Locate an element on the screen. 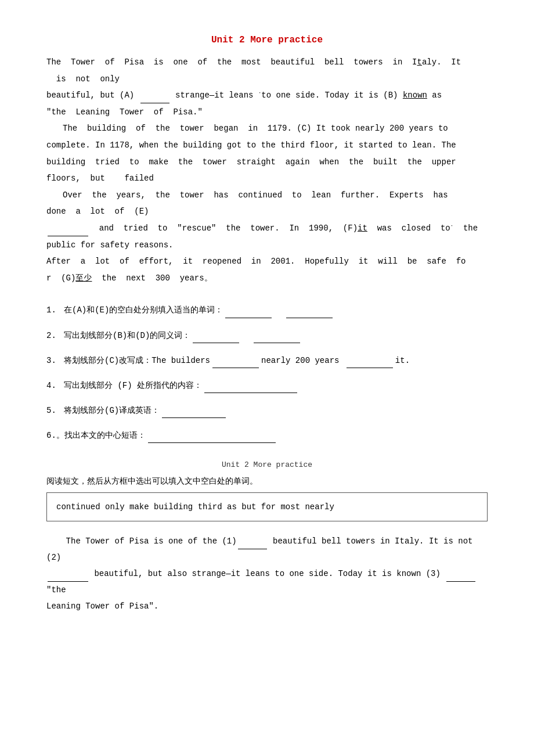 The height and width of the screenshot is (756, 534). passage-para2-line1: The building of the tower began in 1179.… is located at coordinates (267, 129).